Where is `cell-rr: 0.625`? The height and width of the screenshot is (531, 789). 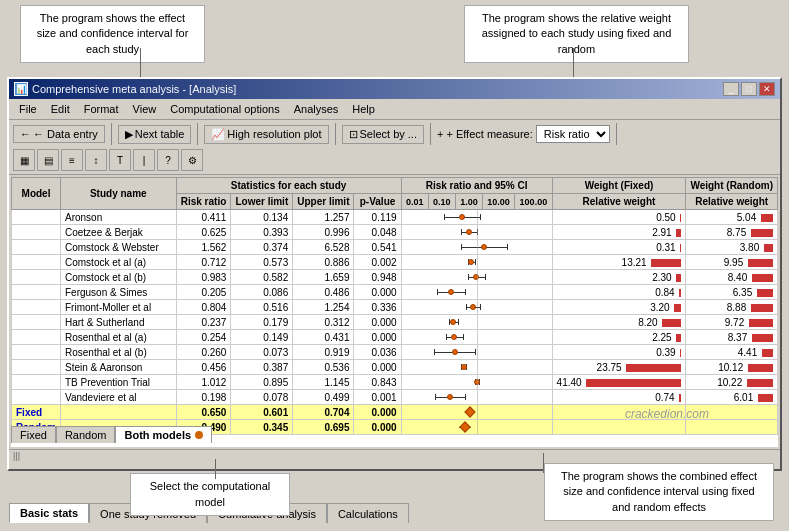 cell-rr: 0.625 is located at coordinates (204, 232).